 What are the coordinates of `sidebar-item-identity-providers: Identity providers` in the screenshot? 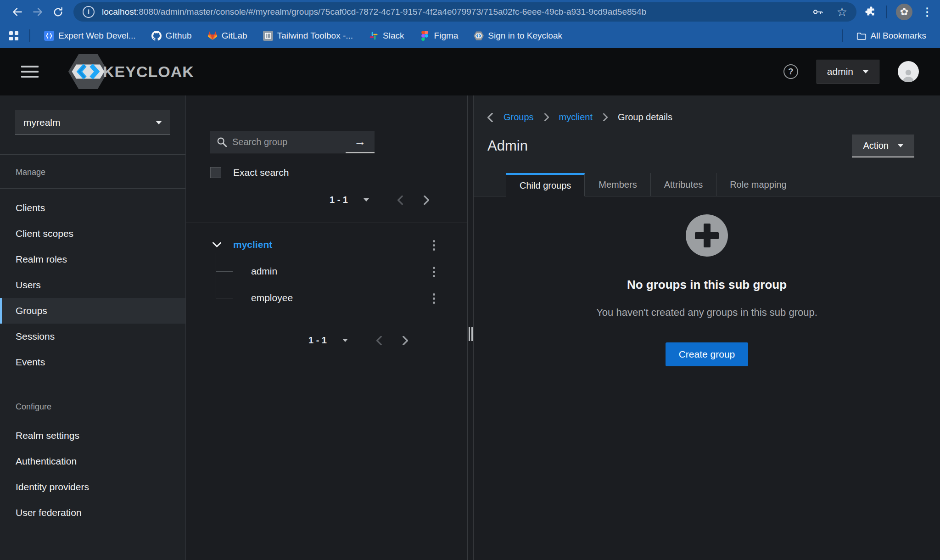 It's located at (93, 487).